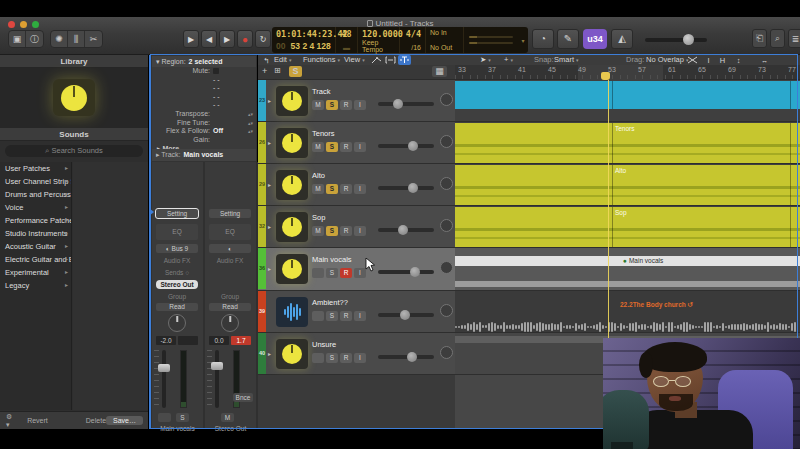 This screenshot has height=449, width=800. Describe the element at coordinates (764, 60) in the screenshot. I see `horizontal-zoom-slider: ↔` at that location.